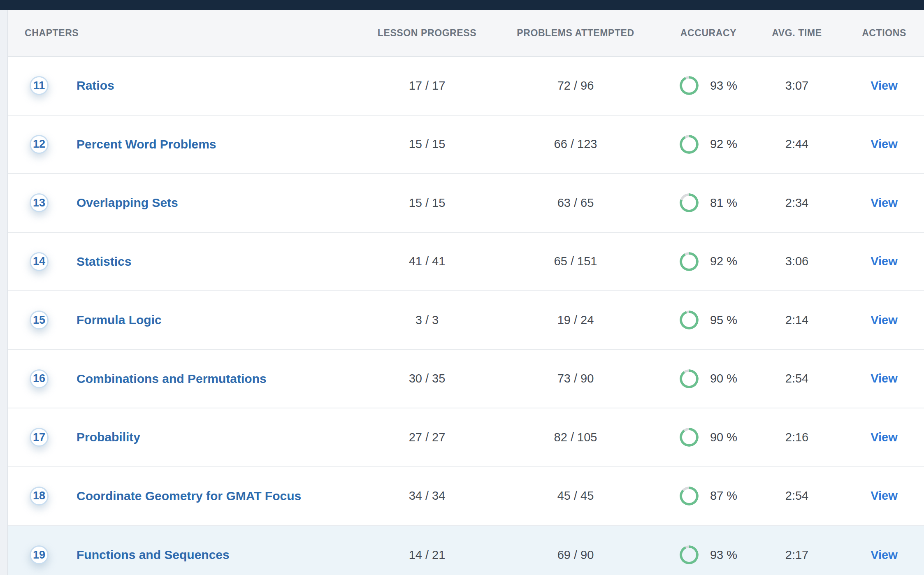 This screenshot has height=575, width=924. I want to click on chapter-name-link: Statistics, so click(104, 262).